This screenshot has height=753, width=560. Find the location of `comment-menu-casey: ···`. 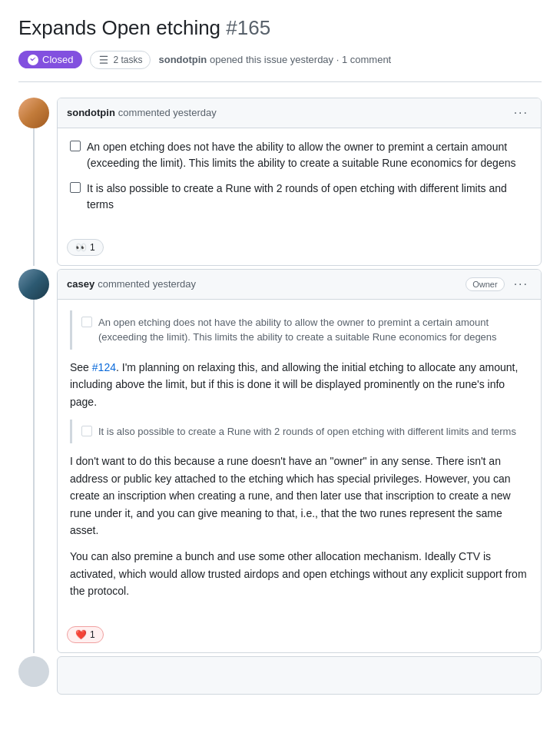

comment-menu-casey: ··· is located at coordinates (521, 284).